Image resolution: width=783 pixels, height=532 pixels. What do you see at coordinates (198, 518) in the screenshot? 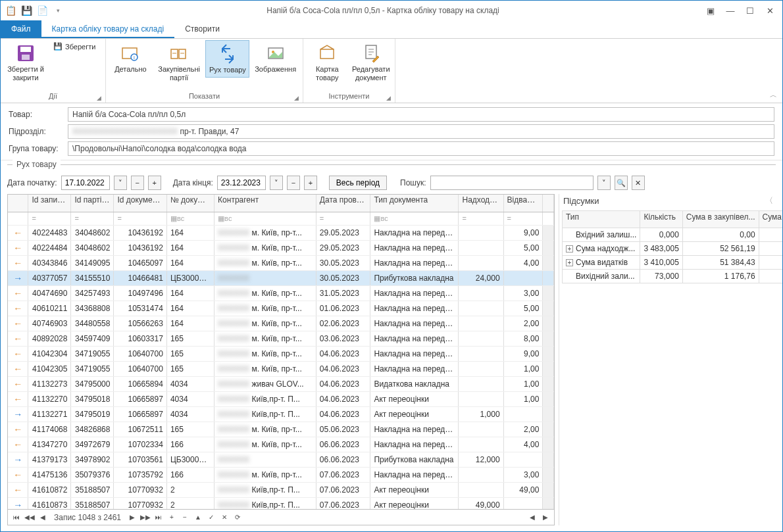
I see `nav-edit-icon: ▲` at bounding box center [198, 518].